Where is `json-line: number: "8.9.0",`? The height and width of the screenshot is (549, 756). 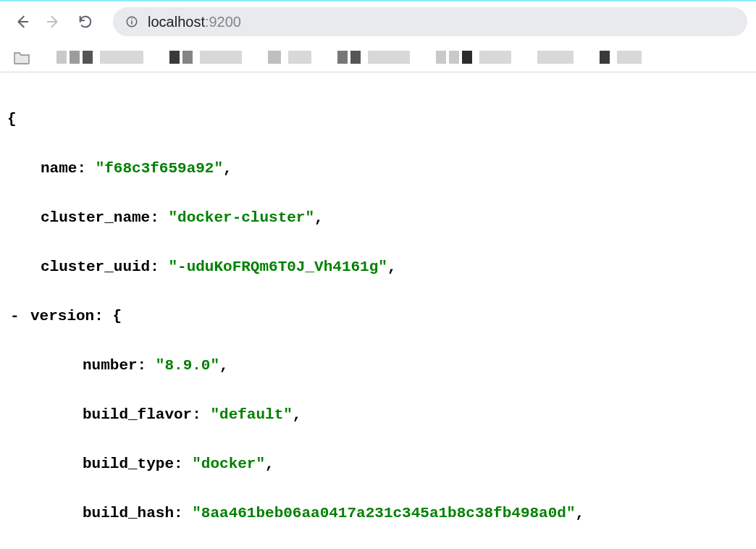 json-line: number: "8.9.0", is located at coordinates (378, 366).